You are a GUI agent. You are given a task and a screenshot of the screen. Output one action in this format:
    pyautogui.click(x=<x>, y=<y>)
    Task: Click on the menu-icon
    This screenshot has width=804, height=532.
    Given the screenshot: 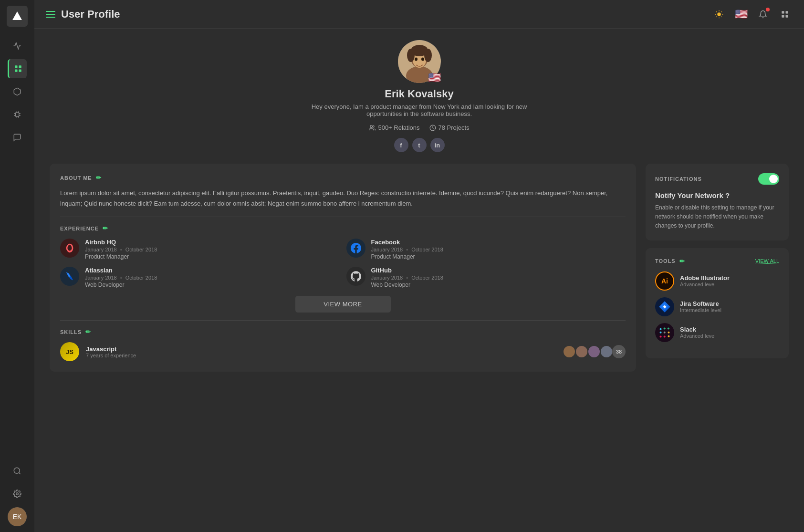 What is the action you would take?
    pyautogui.click(x=51, y=14)
    